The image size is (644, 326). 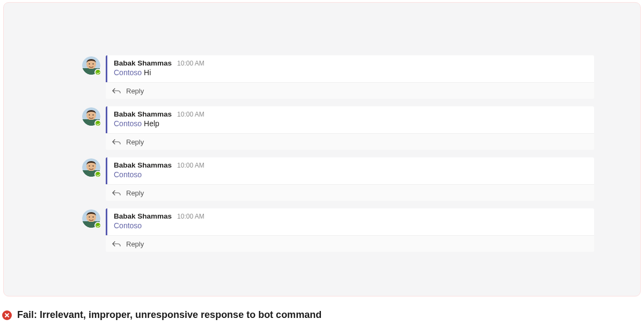 What do you see at coordinates (7, 315) in the screenshot?
I see `fail-icon` at bounding box center [7, 315].